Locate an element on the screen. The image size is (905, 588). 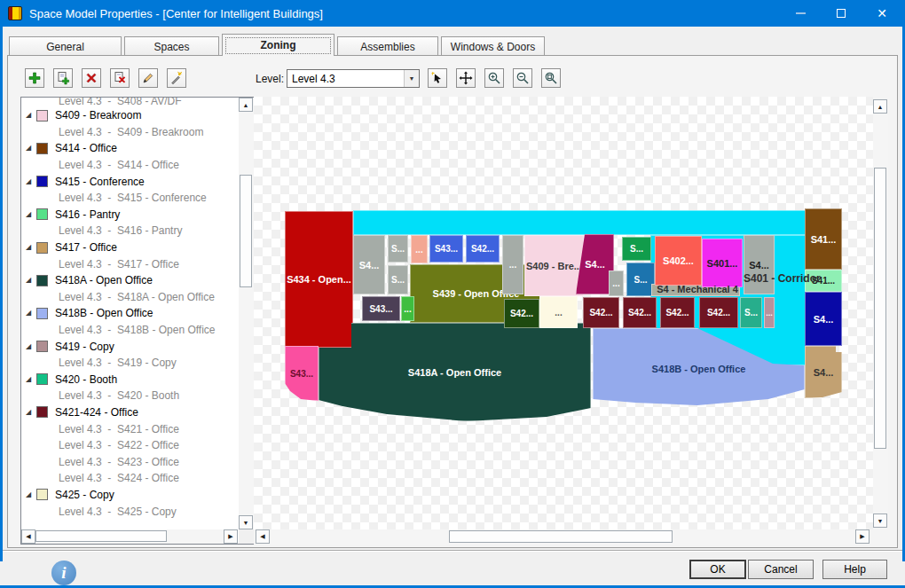
tree-horizontal-scrollbar: ◀ ▶ is located at coordinates (130, 537).